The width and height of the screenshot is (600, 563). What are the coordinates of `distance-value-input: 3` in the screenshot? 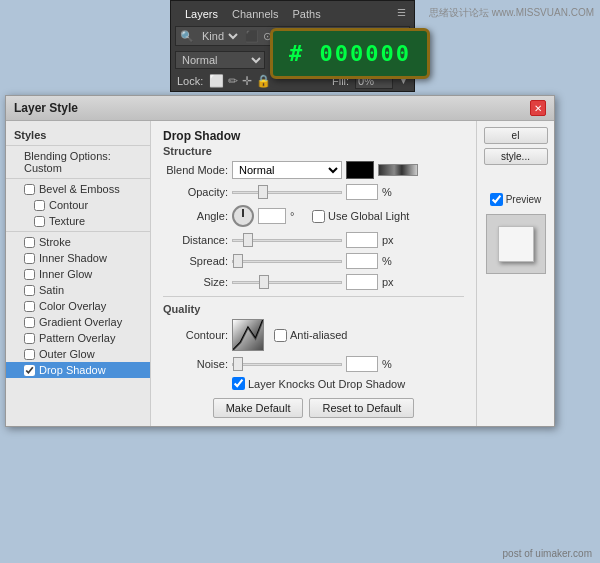 It's located at (362, 240).